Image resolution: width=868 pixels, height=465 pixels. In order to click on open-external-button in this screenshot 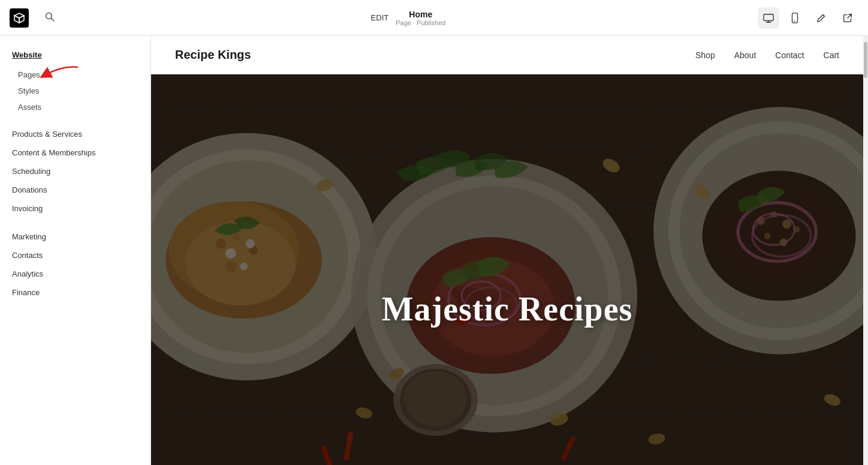, I will do `click(848, 18)`.